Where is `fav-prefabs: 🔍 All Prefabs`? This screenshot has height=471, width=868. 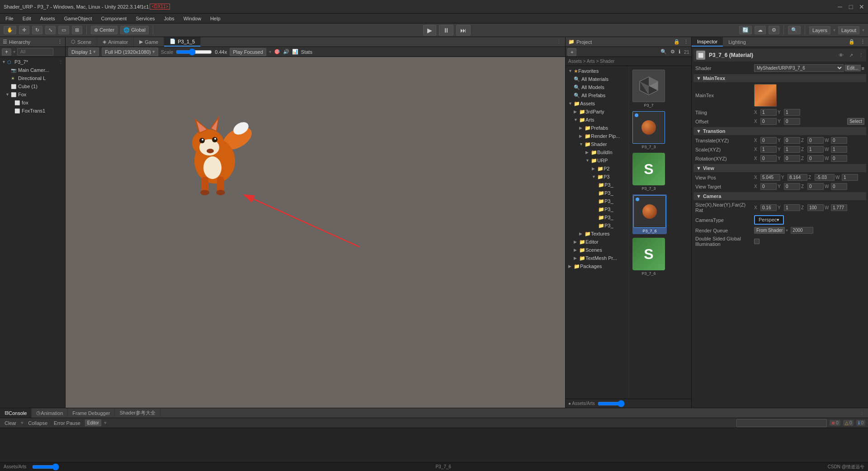 fav-prefabs: 🔍 All Prefabs is located at coordinates (597, 95).